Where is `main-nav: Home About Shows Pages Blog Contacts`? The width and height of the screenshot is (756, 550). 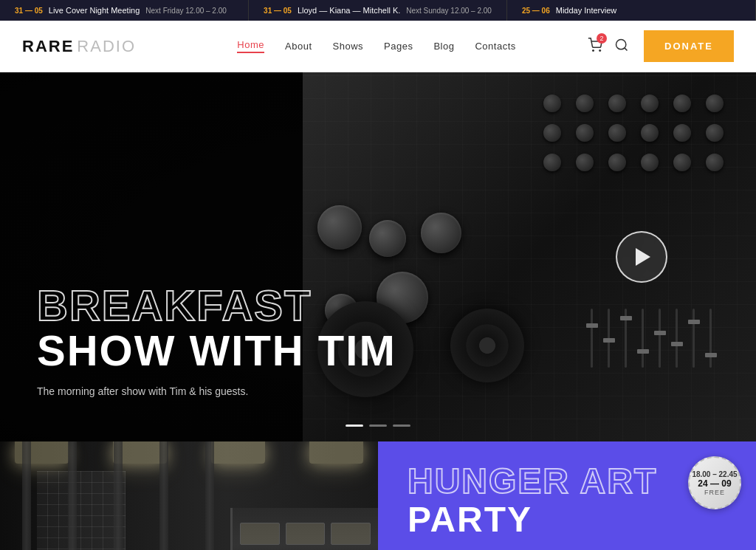 main-nav: Home About Shows Pages Blog Contacts is located at coordinates (377, 46).